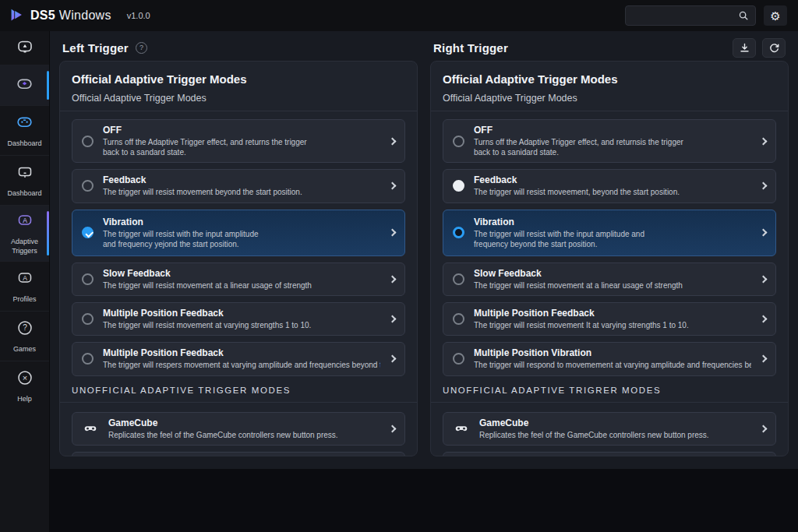 This screenshot has width=798, height=532. I want to click on title-bar: DS5 Windows v1.0.0 ⚙, so click(399, 16).